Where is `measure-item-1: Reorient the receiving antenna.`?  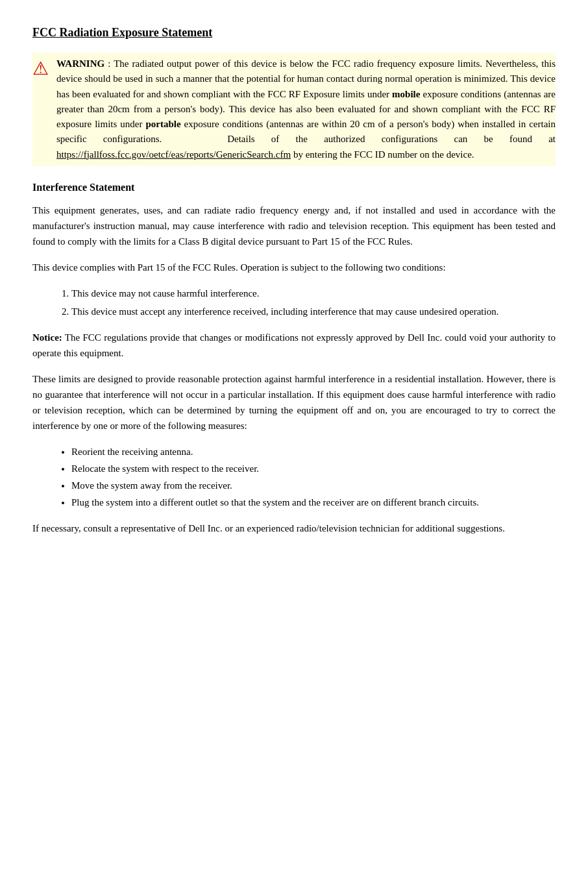
measure-item-1: Reorient the receiving antenna. is located at coordinates (313, 452).